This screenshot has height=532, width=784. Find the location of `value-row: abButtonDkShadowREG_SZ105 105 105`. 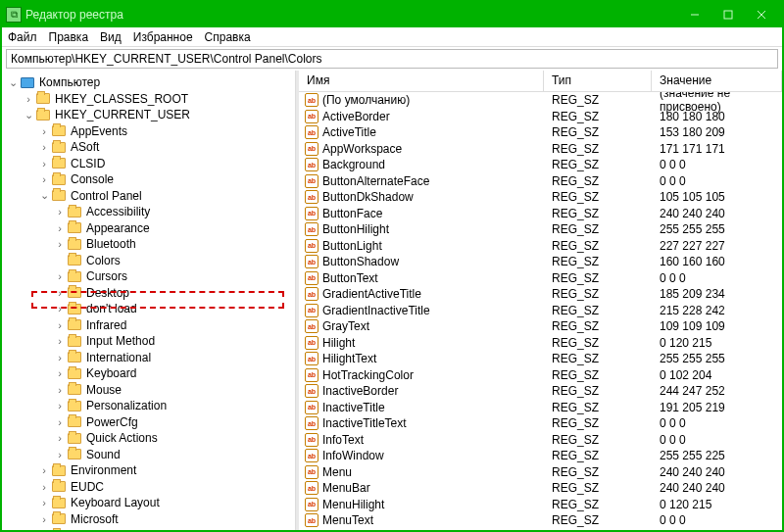

value-row: abButtonDkShadowREG_SZ105 105 105 is located at coordinates (541, 198).